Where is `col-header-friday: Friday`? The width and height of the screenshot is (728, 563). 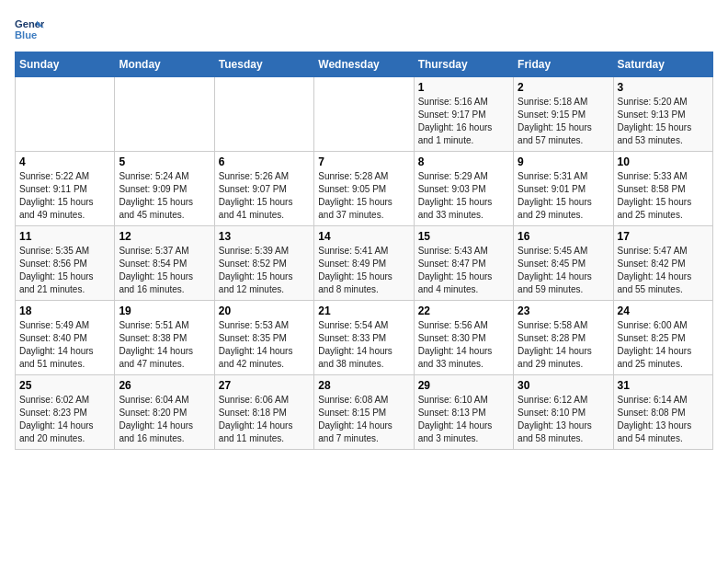 col-header-friday: Friday is located at coordinates (563, 64).